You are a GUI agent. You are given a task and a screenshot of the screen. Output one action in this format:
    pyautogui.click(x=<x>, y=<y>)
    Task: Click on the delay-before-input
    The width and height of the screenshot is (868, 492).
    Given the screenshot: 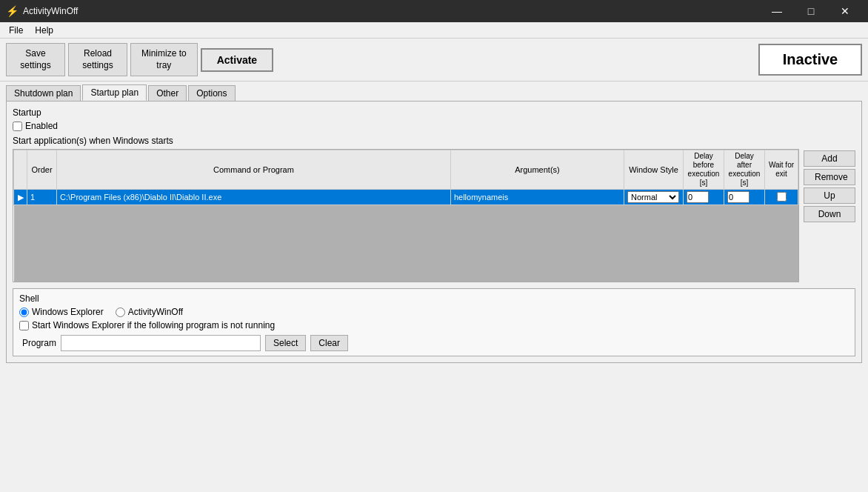 What is the action you would take?
    pyautogui.click(x=698, y=197)
    